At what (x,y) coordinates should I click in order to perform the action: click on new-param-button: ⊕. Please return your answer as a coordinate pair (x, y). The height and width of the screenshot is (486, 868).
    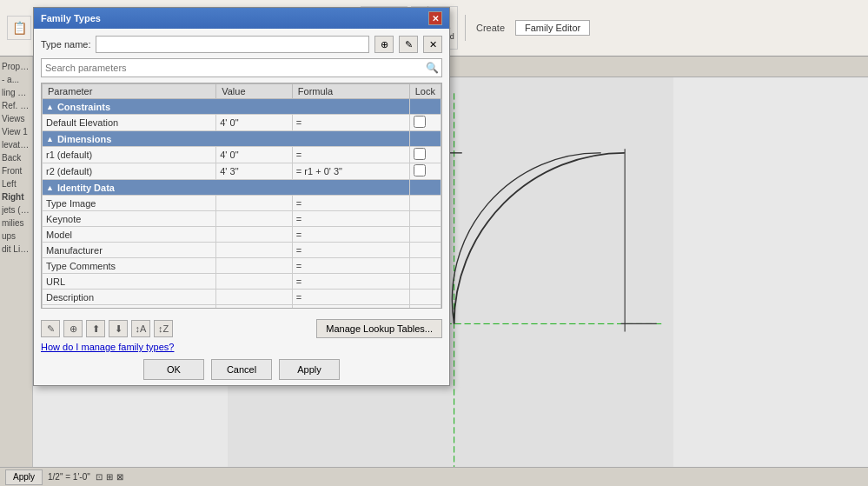
    Looking at the image, I should click on (73, 329).